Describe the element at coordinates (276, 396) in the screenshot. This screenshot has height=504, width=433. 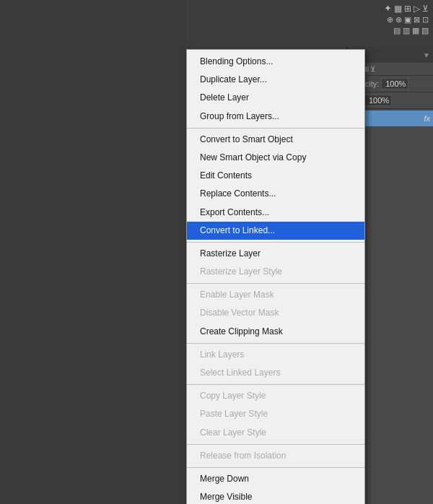
I see `menu-item-copy-layer-style: Copy Layer Style` at that location.